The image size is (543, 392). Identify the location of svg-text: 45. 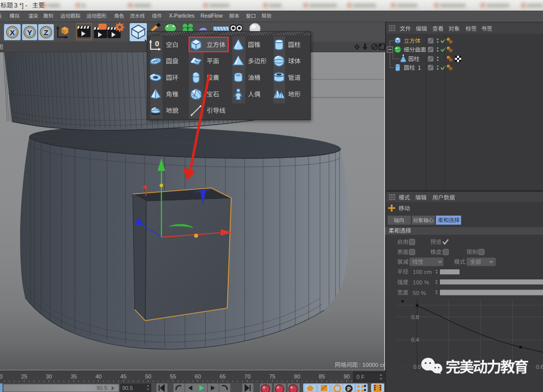
(123, 376).